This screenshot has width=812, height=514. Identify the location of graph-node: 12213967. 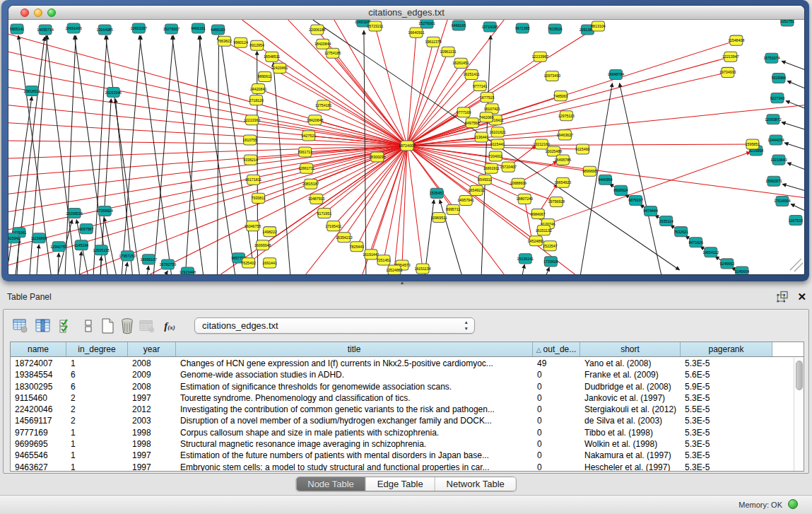
(541, 57).